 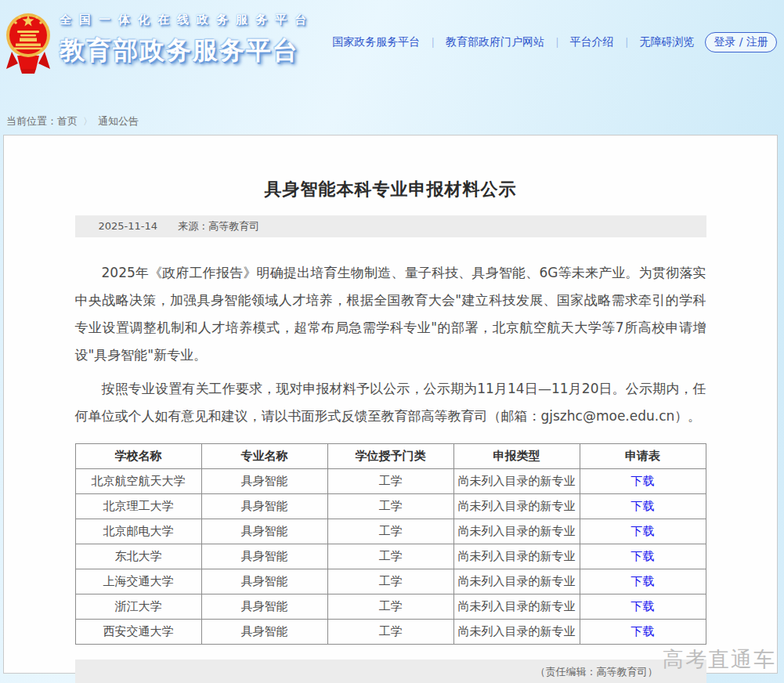 I want to click on table-header-row: 学校名称 专业名称 学位授予门类 申报类型 申请表, so click(x=390, y=457).